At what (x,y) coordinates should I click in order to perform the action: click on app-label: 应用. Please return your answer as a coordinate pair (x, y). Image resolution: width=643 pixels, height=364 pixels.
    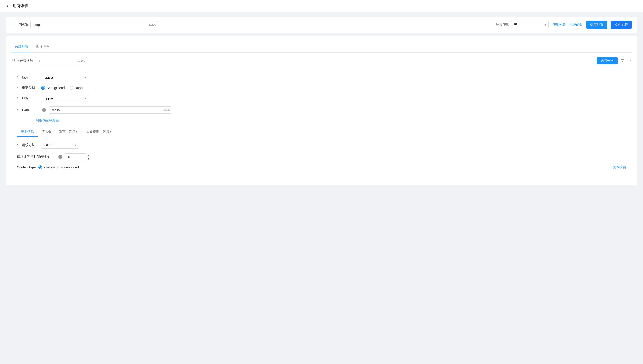
    Looking at the image, I should click on (30, 78).